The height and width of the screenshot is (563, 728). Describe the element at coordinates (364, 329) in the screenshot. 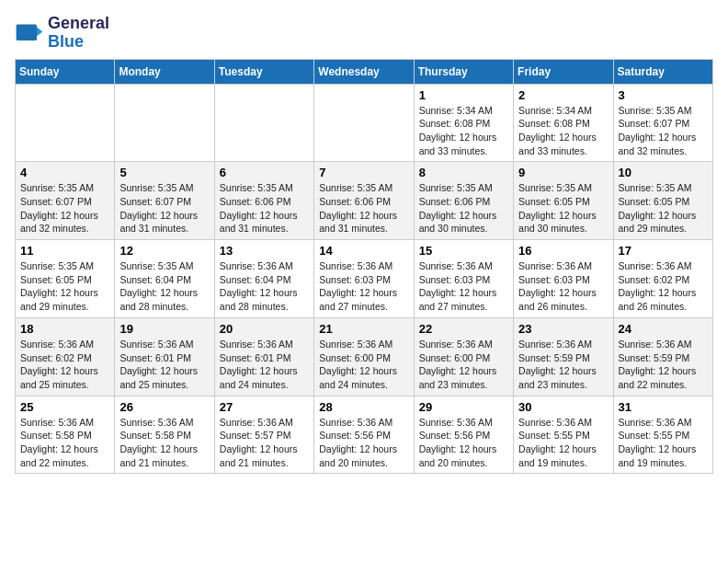

I see `day-number: 21` at that location.